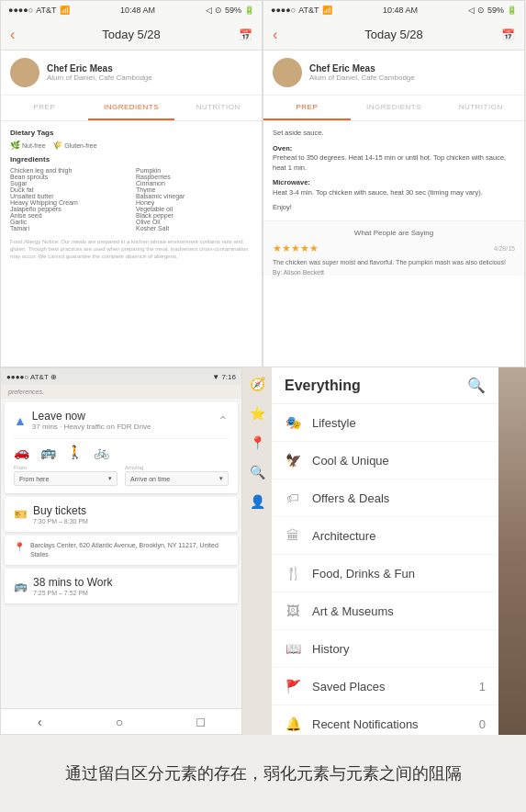  Describe the element at coordinates (293, 573) in the screenshot. I see `food-icon: 🍴` at that location.